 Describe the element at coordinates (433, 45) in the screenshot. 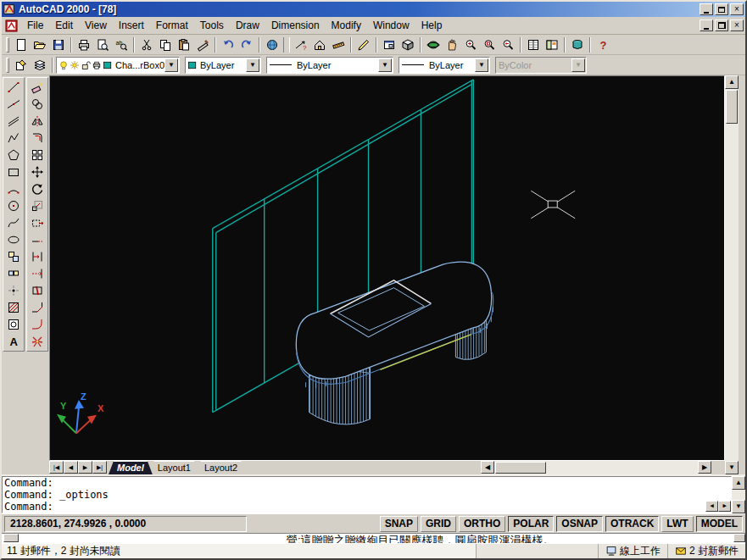

I see `orbit-button` at that location.